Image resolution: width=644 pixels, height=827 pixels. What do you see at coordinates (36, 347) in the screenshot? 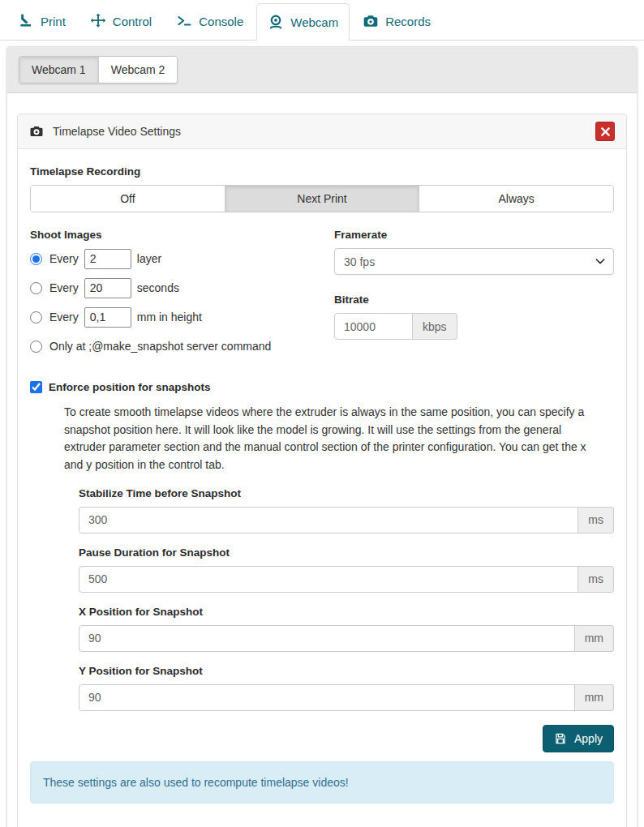
I see `server-command-radio` at bounding box center [36, 347].